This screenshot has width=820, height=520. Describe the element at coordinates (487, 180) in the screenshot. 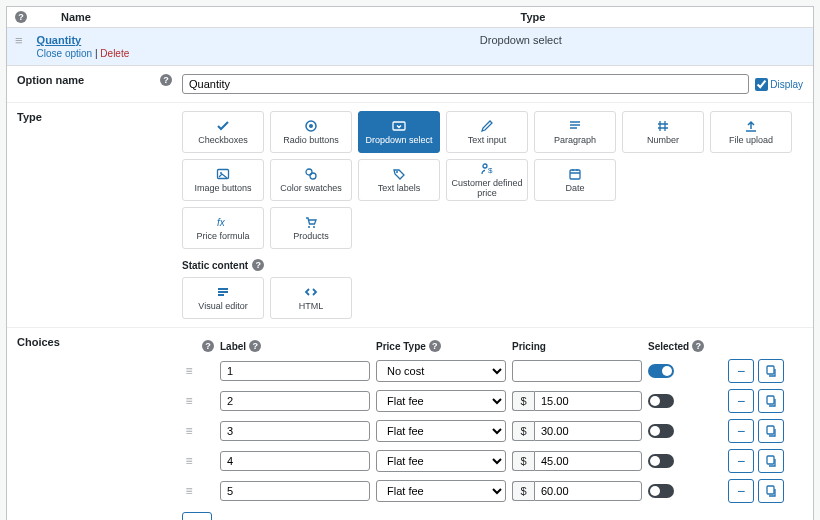

I see `type-option-customer-defined-price: Customer defined price` at that location.